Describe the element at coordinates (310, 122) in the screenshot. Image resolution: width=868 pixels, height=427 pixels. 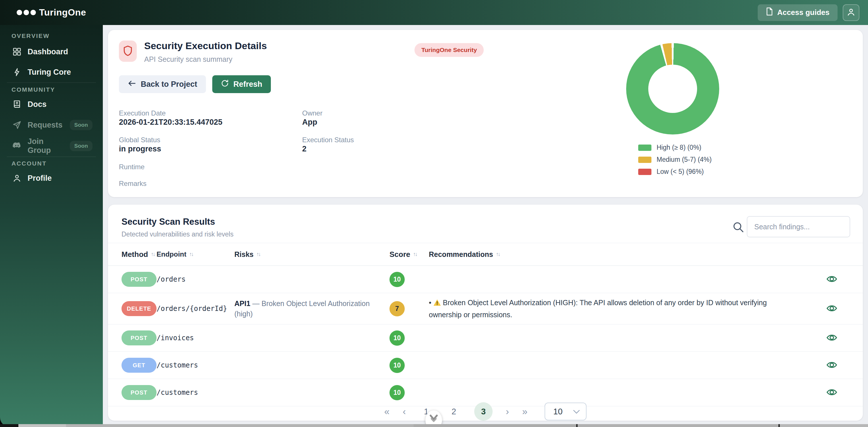
I see `field-value-owner: App` at that location.